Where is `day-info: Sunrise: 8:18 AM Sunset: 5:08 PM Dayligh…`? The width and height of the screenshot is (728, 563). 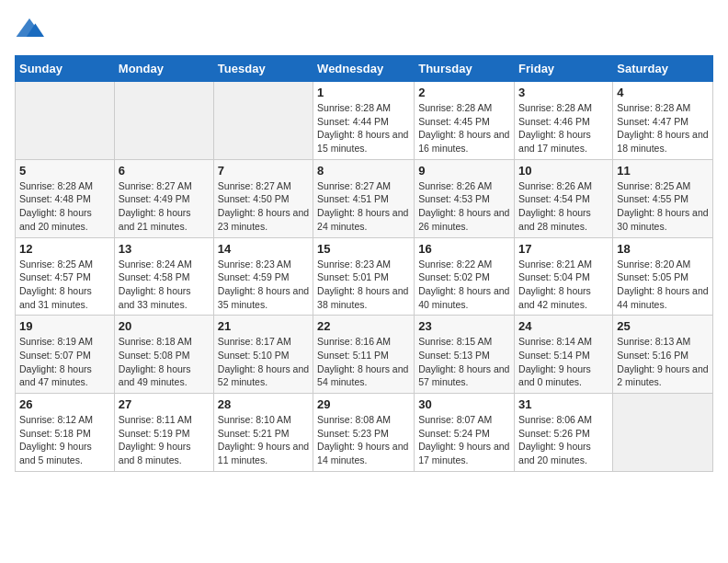 day-info: Sunrise: 8:18 AM Sunset: 5:08 PM Dayligh… is located at coordinates (164, 362).